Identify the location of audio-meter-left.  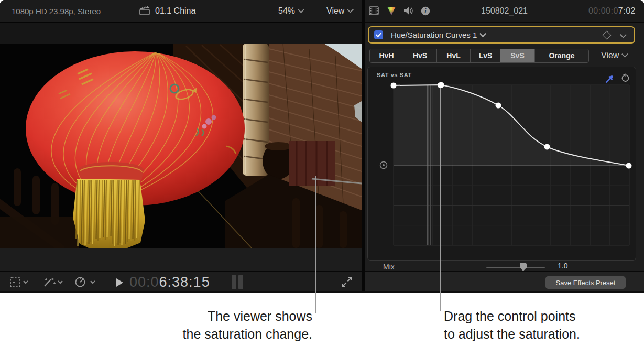
(234, 282).